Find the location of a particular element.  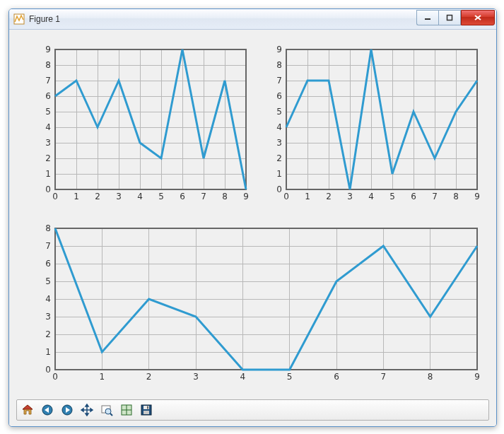

minimize-button is located at coordinates (427, 18).